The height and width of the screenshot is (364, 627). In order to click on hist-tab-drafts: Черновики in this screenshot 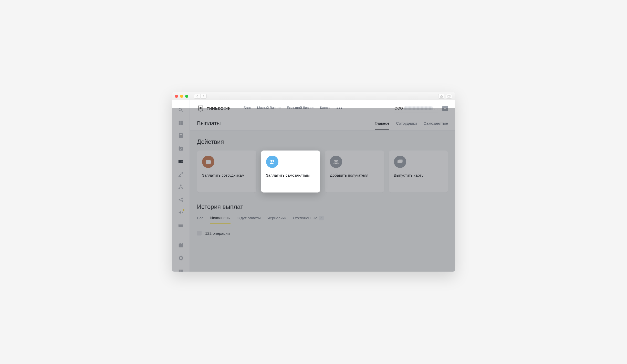, I will do `click(277, 220)`.